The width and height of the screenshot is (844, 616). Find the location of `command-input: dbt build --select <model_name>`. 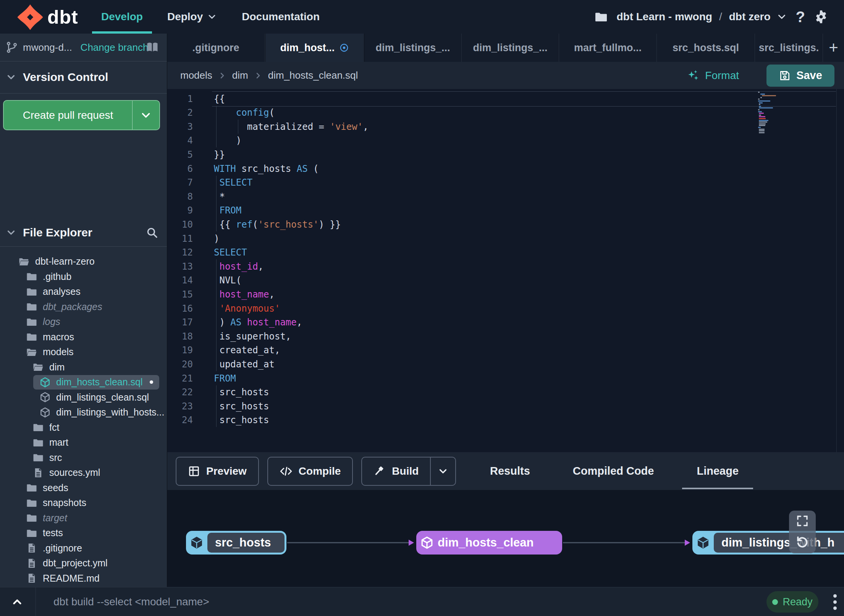

command-input: dbt build --select <model_name> is located at coordinates (131, 602).